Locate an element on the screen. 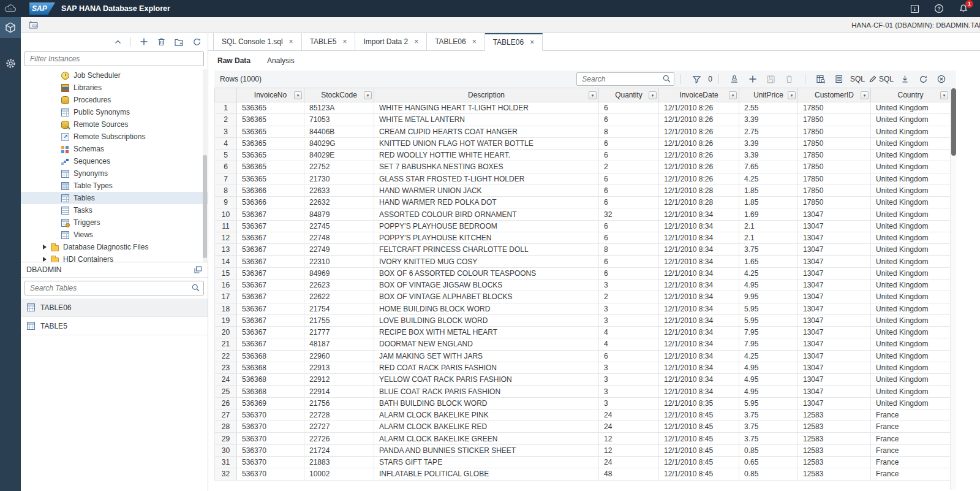 The height and width of the screenshot is (491, 980). data-cell: LOVE BUILDING BLOCK WORD is located at coordinates (486, 320).